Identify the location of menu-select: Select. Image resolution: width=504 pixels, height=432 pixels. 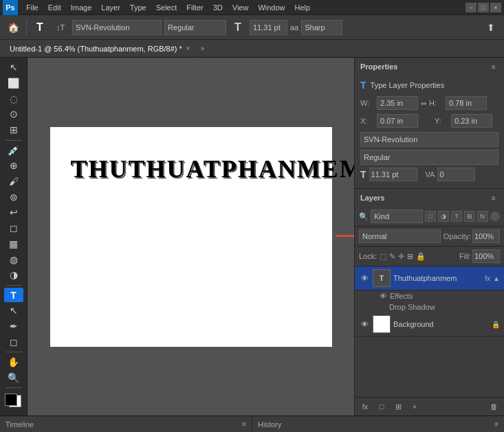
(166, 8).